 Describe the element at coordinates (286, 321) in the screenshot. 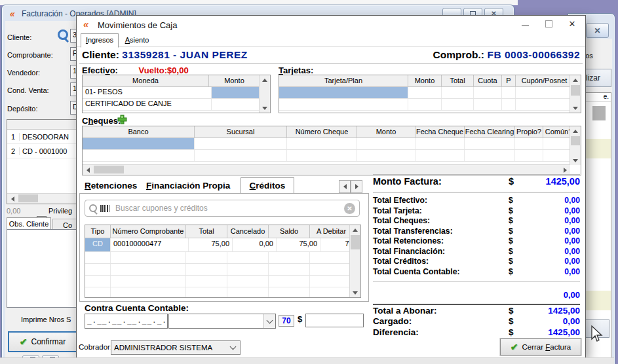

I see `cuenta-code-box: 70` at that location.